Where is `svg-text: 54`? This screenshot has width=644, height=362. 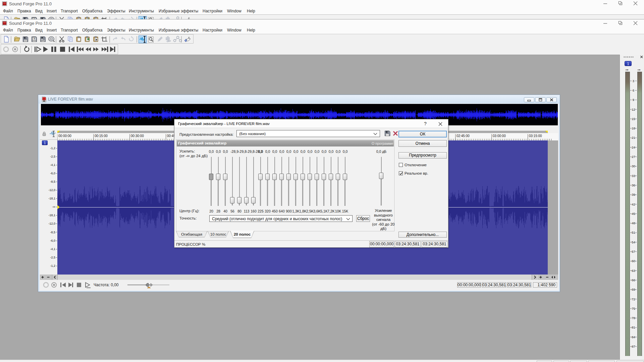
svg-text: 54 is located at coordinates (633, 242).